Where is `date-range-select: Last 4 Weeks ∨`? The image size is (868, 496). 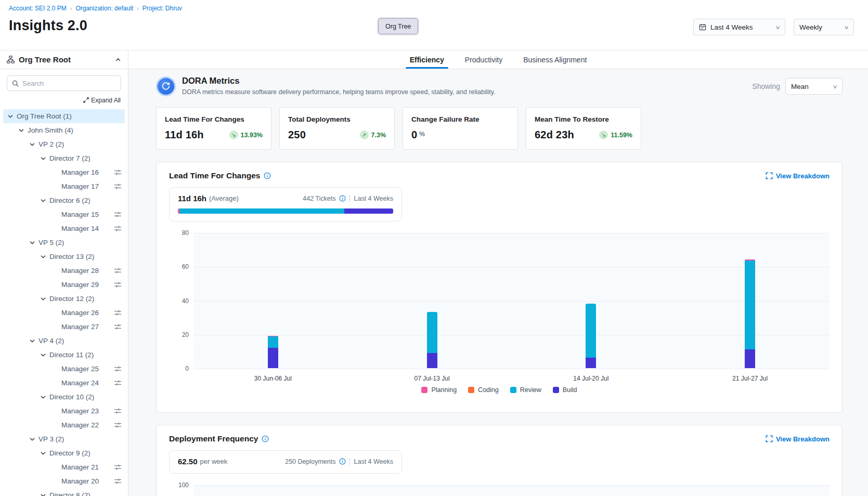 date-range-select: Last 4 Weeks ∨ is located at coordinates (740, 27).